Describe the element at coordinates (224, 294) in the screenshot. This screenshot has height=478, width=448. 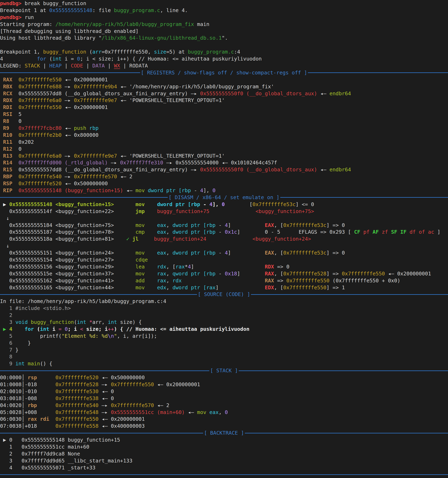
I see `separator-source: [ SOURCE (CODE) ]` at that location.